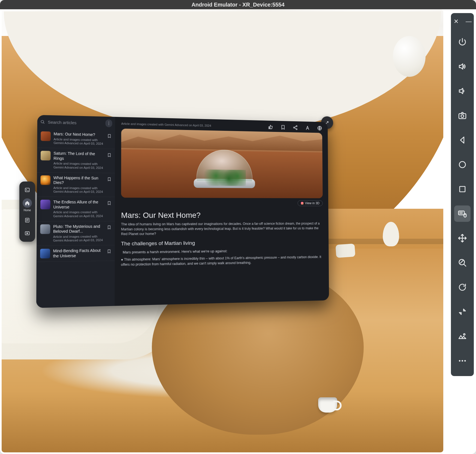 This screenshot has width=476, height=454. What do you see at coordinates (75, 123) in the screenshot?
I see `search-input` at bounding box center [75, 123].